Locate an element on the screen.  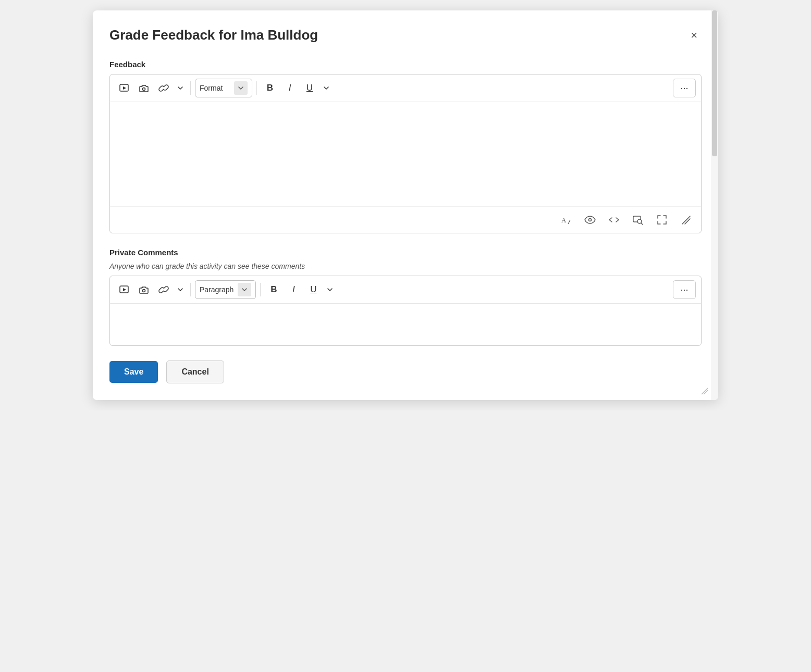
italic-button: I is located at coordinates (290, 88).